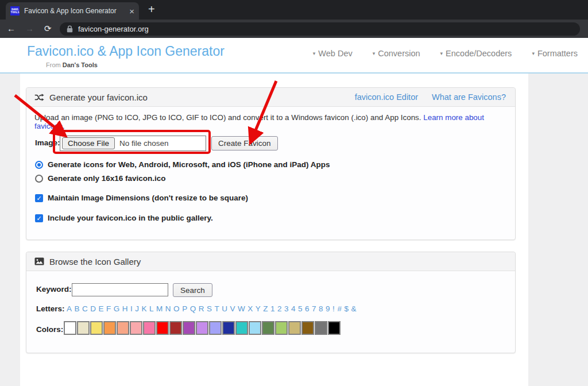 The width and height of the screenshot is (588, 386). What do you see at coordinates (168, 309) in the screenshot?
I see `letter-link: N` at bounding box center [168, 309].